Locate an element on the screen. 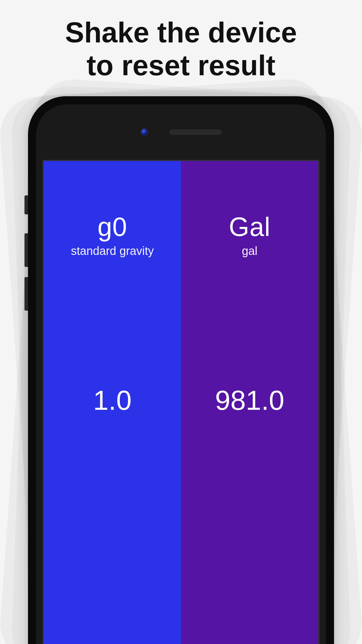 This screenshot has height=644, width=362. right-unit-value: 981.0 is located at coordinates (250, 400).